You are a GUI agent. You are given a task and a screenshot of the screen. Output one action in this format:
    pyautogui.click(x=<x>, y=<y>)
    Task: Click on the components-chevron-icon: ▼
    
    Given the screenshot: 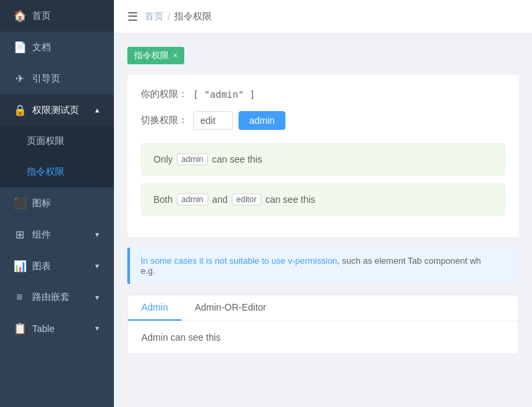 What is the action you would take?
    pyautogui.click(x=97, y=234)
    